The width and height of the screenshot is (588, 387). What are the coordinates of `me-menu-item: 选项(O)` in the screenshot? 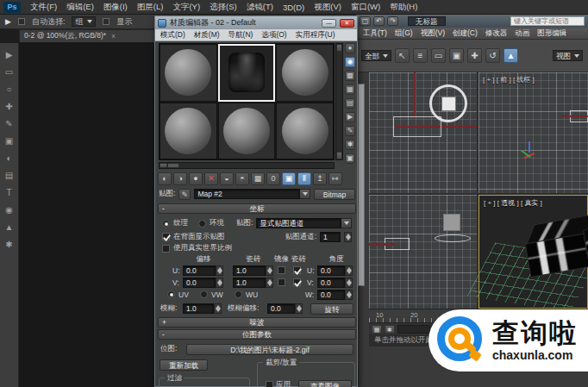 It's located at (274, 35).